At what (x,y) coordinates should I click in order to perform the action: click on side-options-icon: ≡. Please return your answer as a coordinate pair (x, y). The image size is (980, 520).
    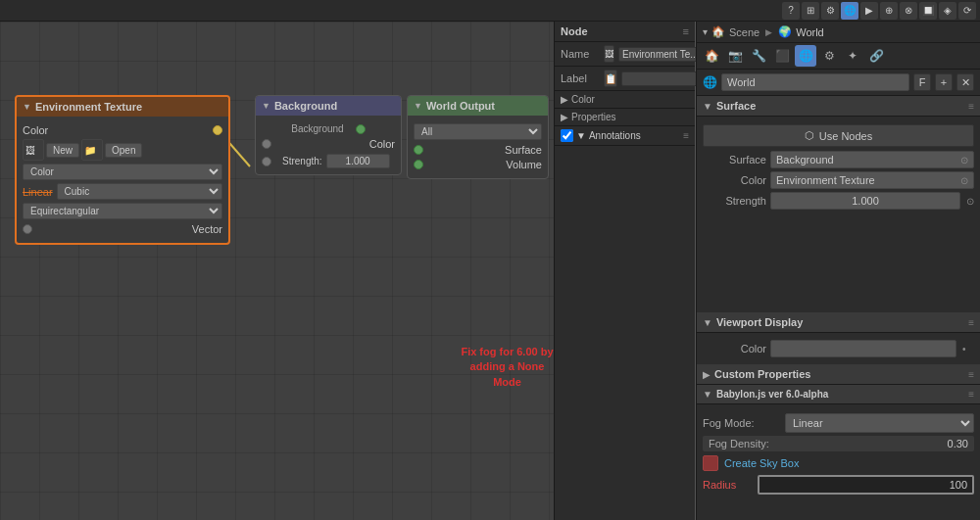
    Looking at the image, I should click on (686, 31).